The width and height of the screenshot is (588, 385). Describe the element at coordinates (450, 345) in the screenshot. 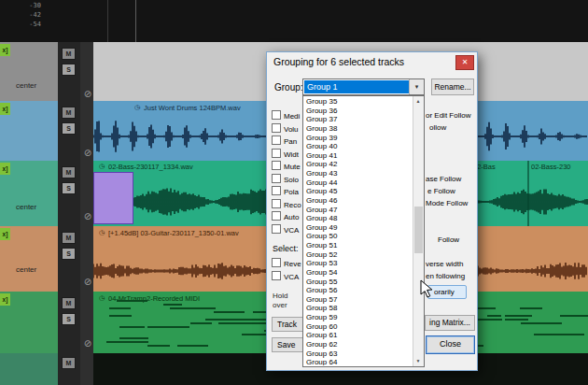

I see `close-button: Close` at that location.